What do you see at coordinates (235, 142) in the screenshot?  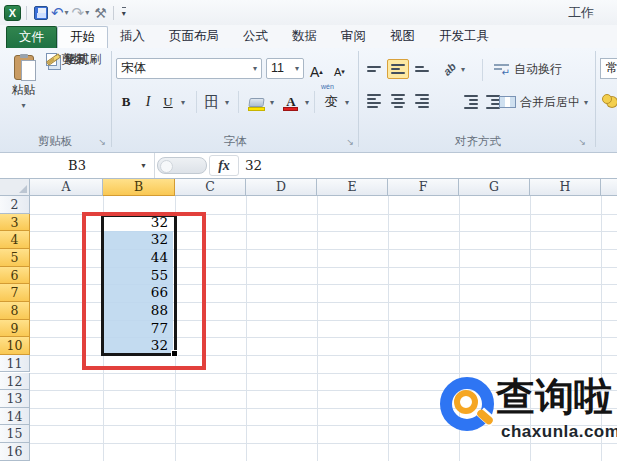 I see `font-group-label: 字体` at bounding box center [235, 142].